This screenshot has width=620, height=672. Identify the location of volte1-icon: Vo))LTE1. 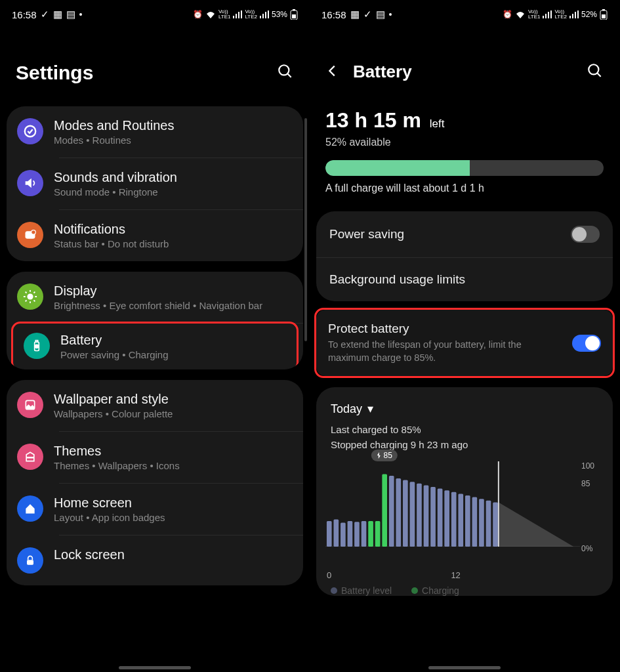
(224, 14).